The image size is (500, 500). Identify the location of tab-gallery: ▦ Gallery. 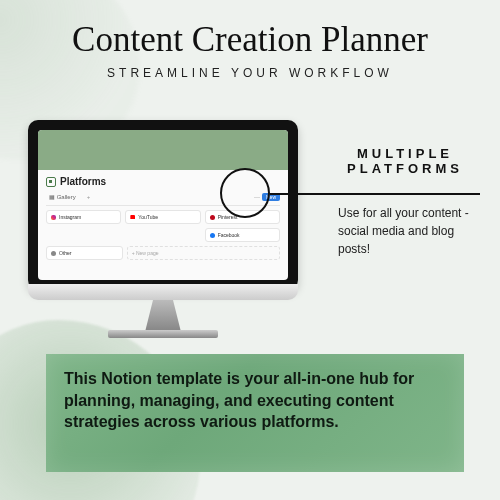
(62, 196).